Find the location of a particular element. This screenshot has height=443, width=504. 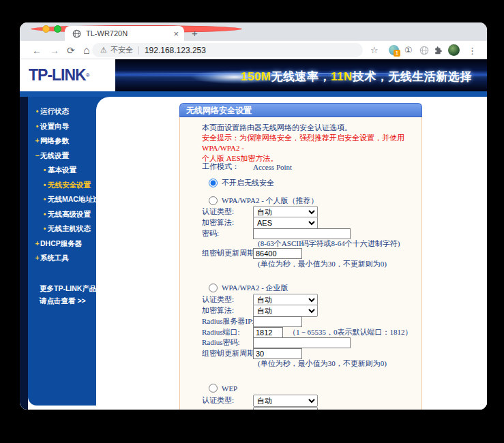

enterprise-gtk-hint: (单位为秒，最小值为30，不更新则为0) is located at coordinates (322, 364).